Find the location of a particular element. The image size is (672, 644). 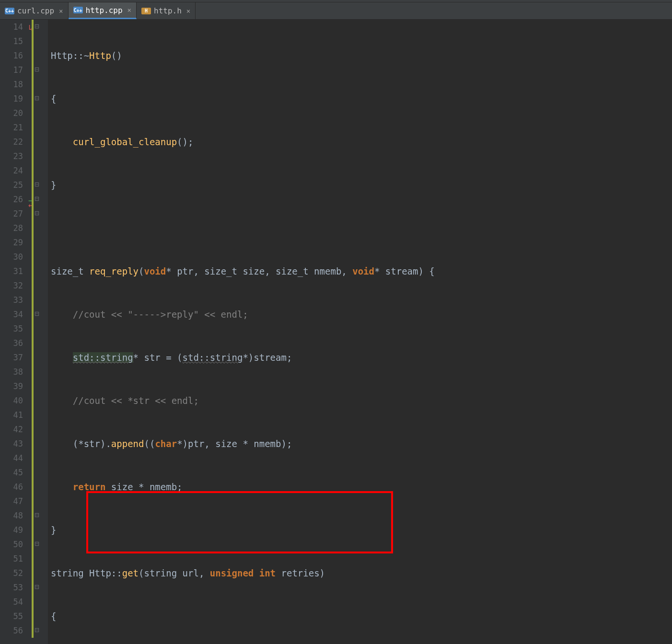

line-number: 23 is located at coordinates (12, 156).